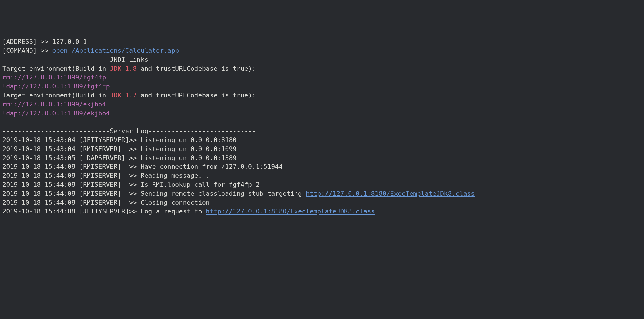 The width and height of the screenshot is (644, 319). I want to click on terminal-line: rmi://127.0.0.1:1099/fgf4fp, so click(322, 78).